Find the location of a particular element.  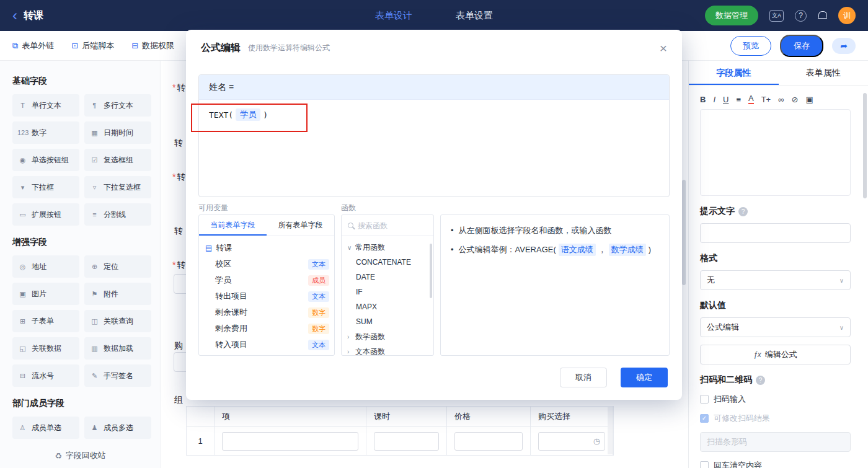

function-item-sum: SUM is located at coordinates (388, 322).